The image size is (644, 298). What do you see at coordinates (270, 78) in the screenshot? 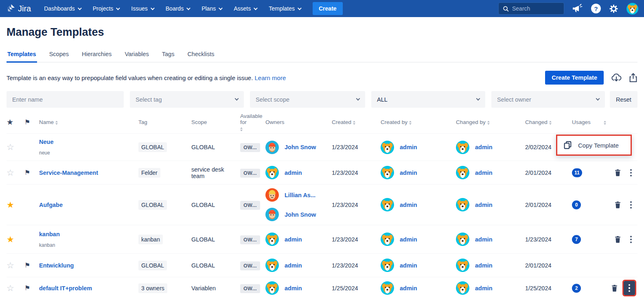
I see `learn-more-link: Learn more` at bounding box center [270, 78].